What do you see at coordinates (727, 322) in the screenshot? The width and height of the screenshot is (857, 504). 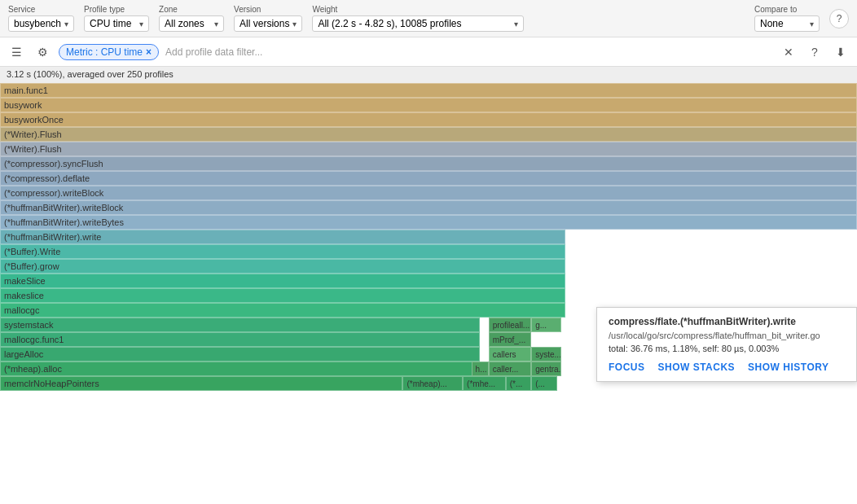 I see `tooltip-title: compress/flate.(*huffmanBitWriter).write` at bounding box center [727, 322].